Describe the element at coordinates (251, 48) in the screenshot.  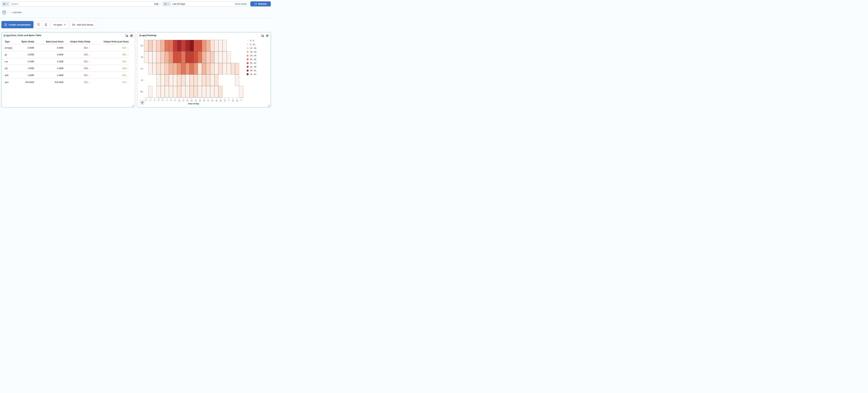
I see `legend-item: 12 - 18` at that location.